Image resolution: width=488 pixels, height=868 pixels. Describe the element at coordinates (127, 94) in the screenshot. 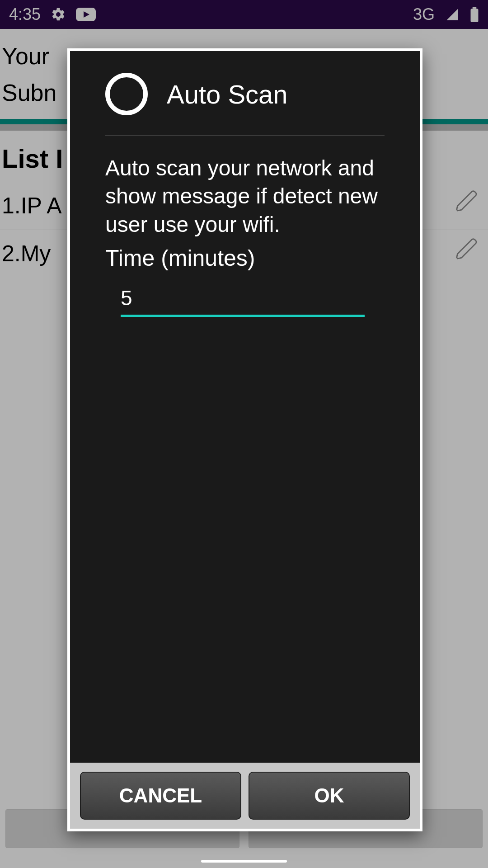

I see `circle-outline-icon` at that location.